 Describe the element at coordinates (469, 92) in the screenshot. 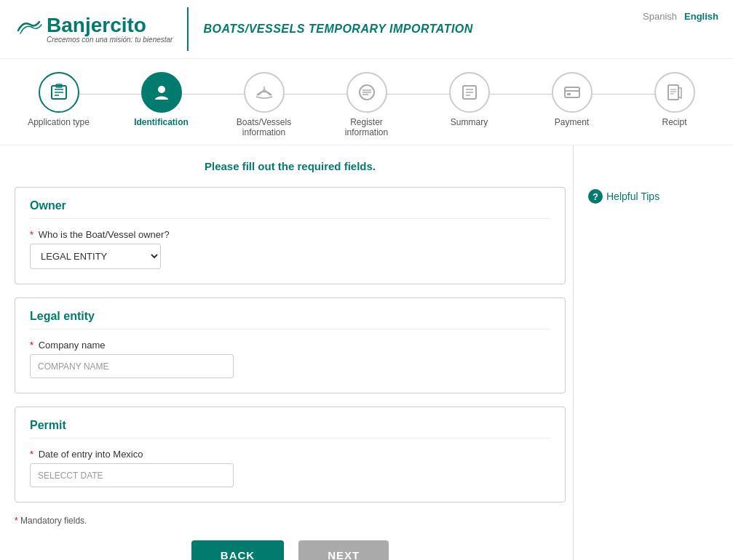

I see `step-circle-summary` at that location.